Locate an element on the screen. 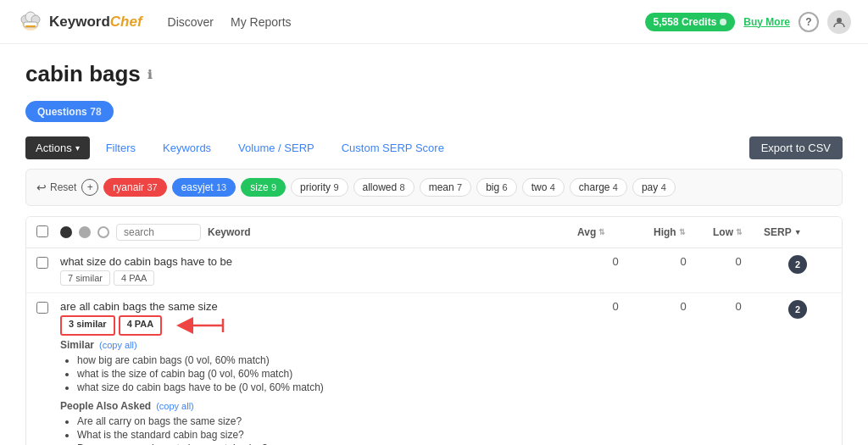 The height and width of the screenshot is (445, 868). add-filter-button: + is located at coordinates (90, 187).